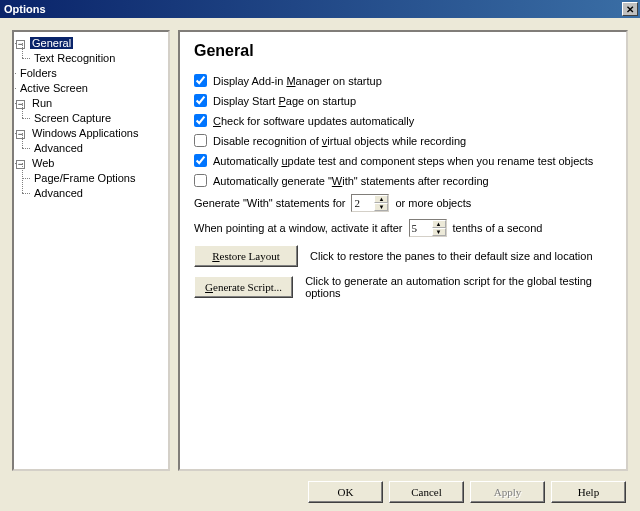 The image size is (640, 511). What do you see at coordinates (351, 181) in the screenshot?
I see `label-with-statements: Automatically generate "With" statements…` at bounding box center [351, 181].